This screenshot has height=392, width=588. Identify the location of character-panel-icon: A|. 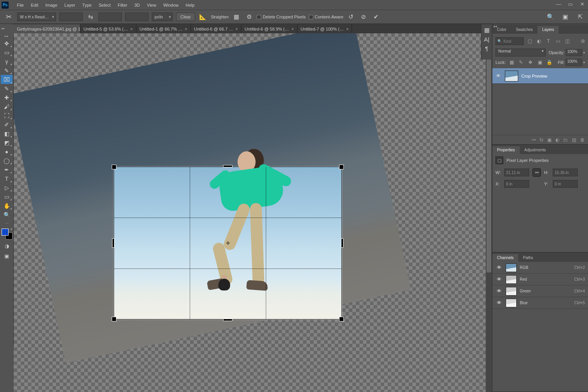
(487, 39).